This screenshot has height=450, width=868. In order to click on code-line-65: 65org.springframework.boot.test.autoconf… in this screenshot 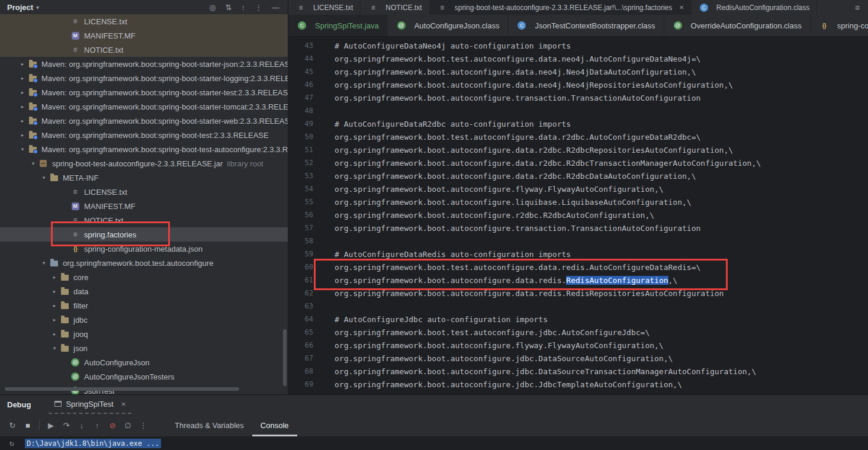, I will do `click(578, 332)`.